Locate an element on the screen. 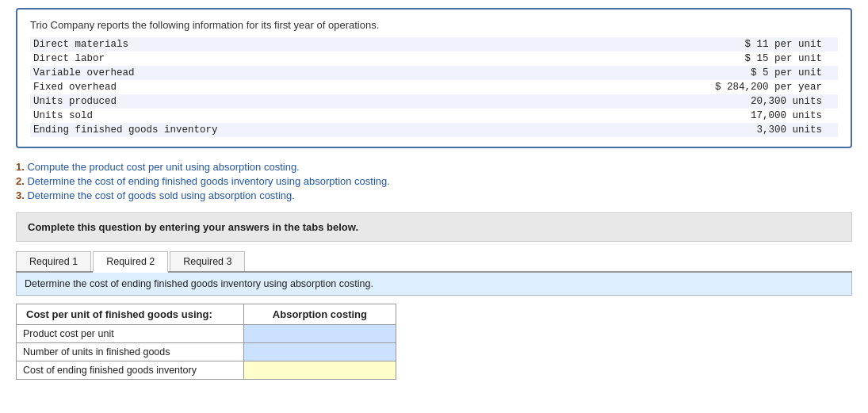 This screenshot has height=413, width=868. answer-row: Cost of ending finished goods inventory is located at coordinates (206, 371).